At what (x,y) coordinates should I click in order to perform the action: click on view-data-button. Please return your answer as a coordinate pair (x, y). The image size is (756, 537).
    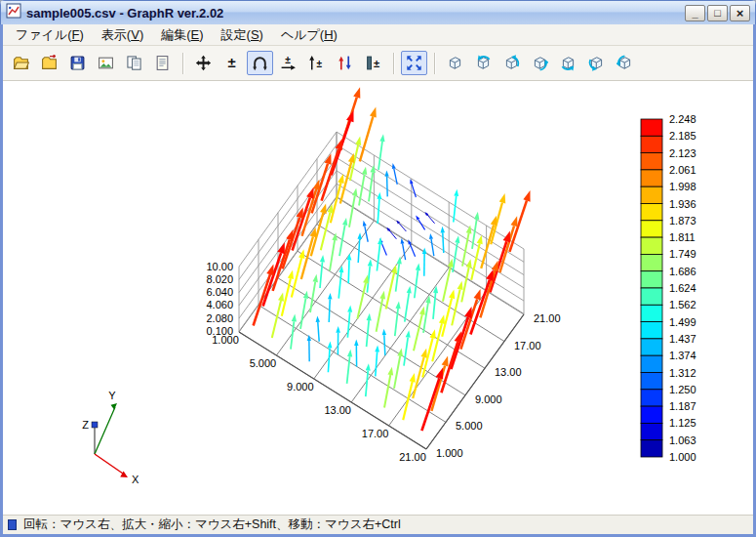
    Looking at the image, I should click on (162, 62).